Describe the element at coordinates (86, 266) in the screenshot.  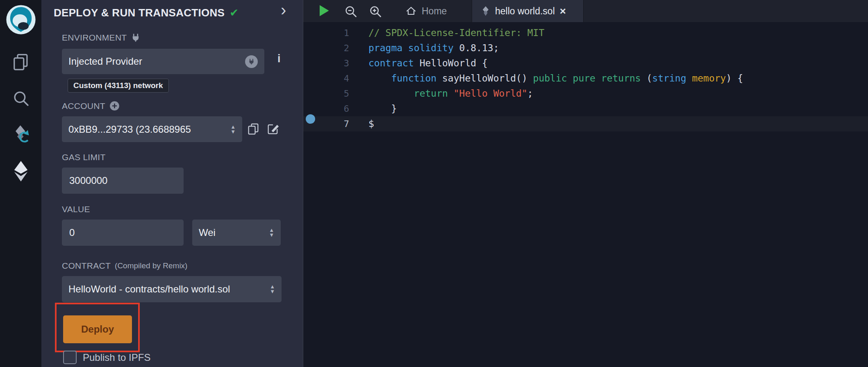
I see `contract-label: CONTRACT` at that location.